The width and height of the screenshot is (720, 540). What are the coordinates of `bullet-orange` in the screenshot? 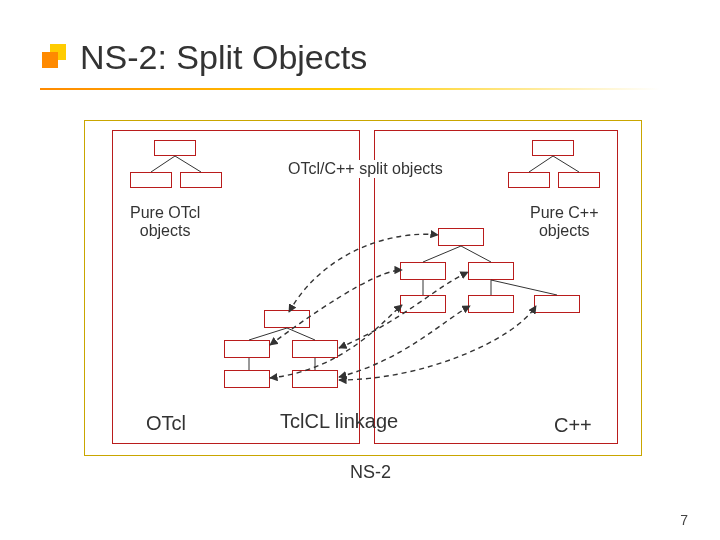 It's located at (50, 60).